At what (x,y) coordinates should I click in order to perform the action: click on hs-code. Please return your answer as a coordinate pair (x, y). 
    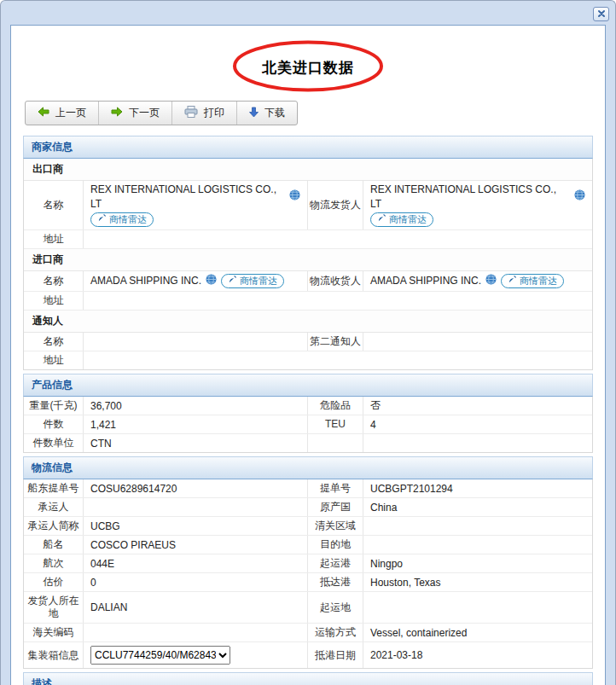
    Looking at the image, I should click on (196, 633).